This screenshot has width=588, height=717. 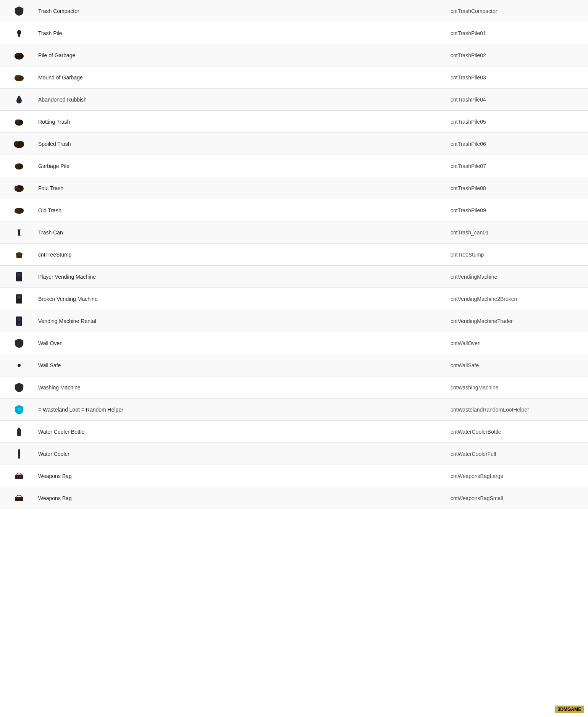 I want to click on table-row: Water Cooler cntWaterCoolerFull, so click(x=294, y=454).